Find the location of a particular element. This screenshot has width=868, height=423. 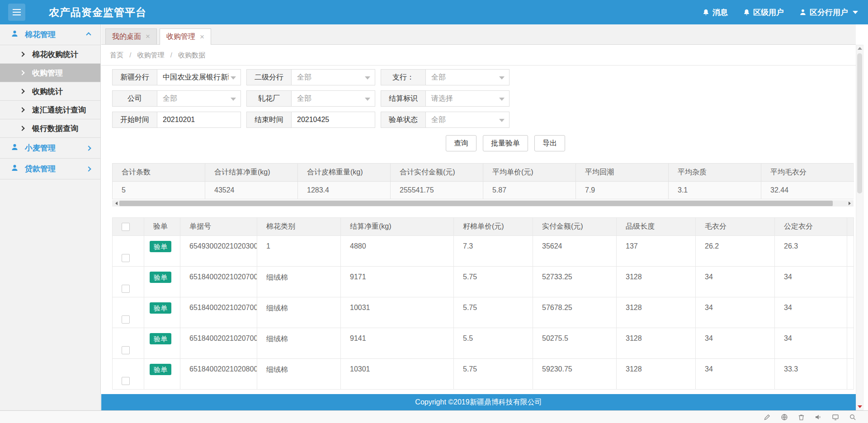

pencil-icon is located at coordinates (767, 417).